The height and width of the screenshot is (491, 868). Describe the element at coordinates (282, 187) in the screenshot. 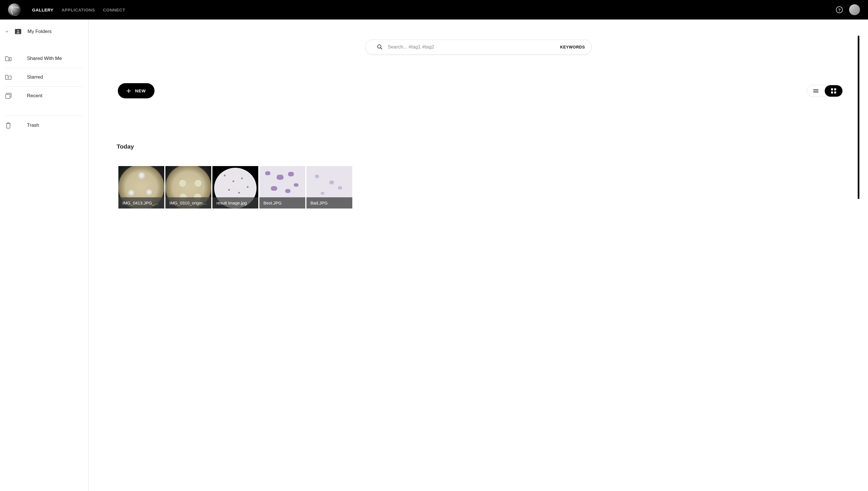

I see `thumbnail-item: Best.JPG` at that location.